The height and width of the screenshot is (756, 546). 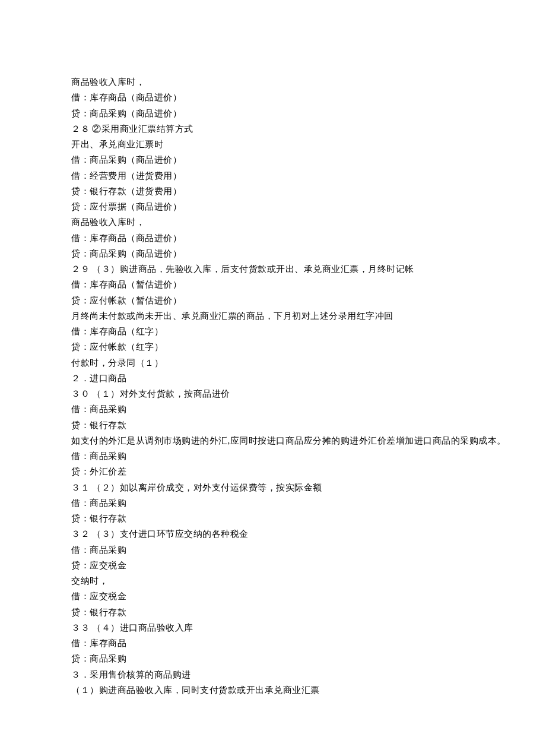 What do you see at coordinates (273, 316) in the screenshot?
I see `text-line: 月终尚未付款或尚未开出、承兑商业汇票的商品，下月初对上述分录用红字冲回` at bounding box center [273, 316].